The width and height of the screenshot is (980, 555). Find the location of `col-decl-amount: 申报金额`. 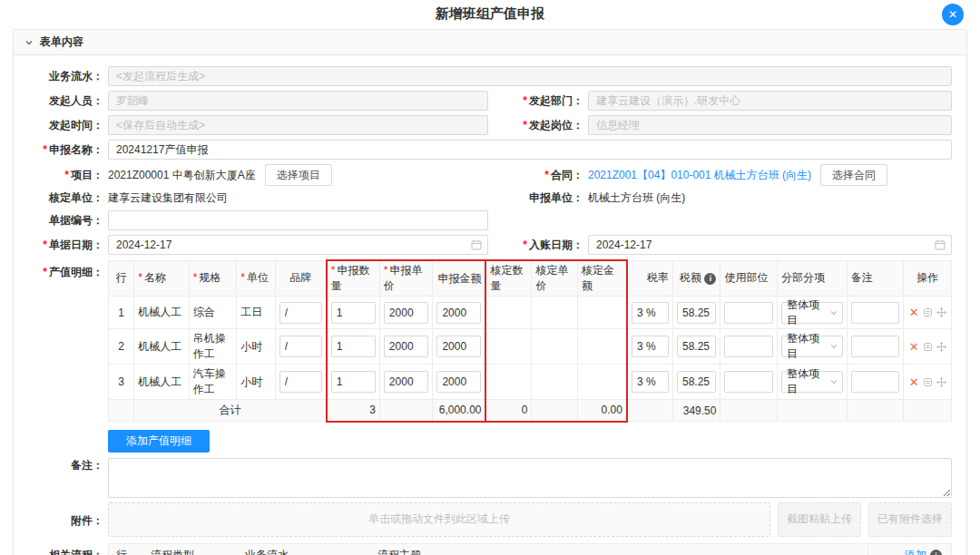

col-decl-amount: 申报金额 is located at coordinates (459, 278).